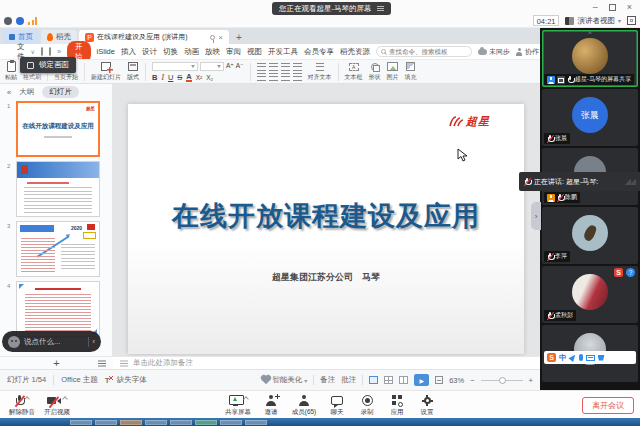 The image size is (640, 426). I want to click on font-family-select, so click(175, 66).